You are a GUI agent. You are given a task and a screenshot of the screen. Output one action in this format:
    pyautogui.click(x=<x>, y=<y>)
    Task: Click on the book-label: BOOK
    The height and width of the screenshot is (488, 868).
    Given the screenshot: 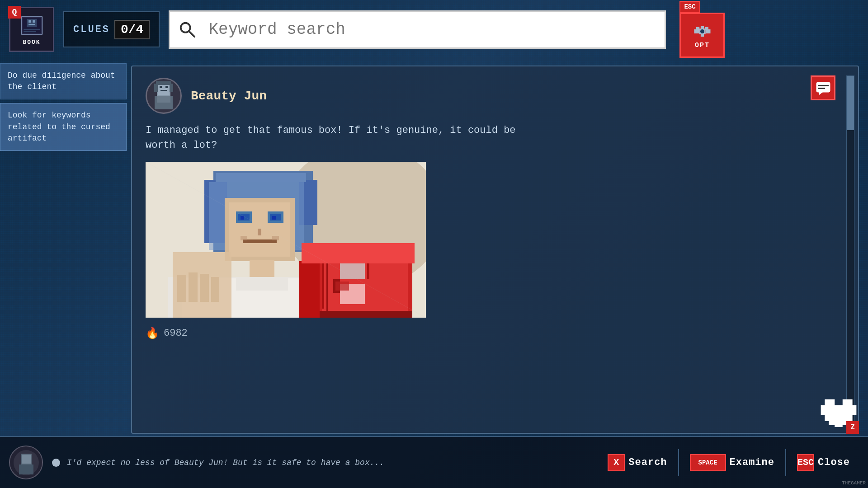 What is the action you would take?
    pyautogui.click(x=32, y=42)
    